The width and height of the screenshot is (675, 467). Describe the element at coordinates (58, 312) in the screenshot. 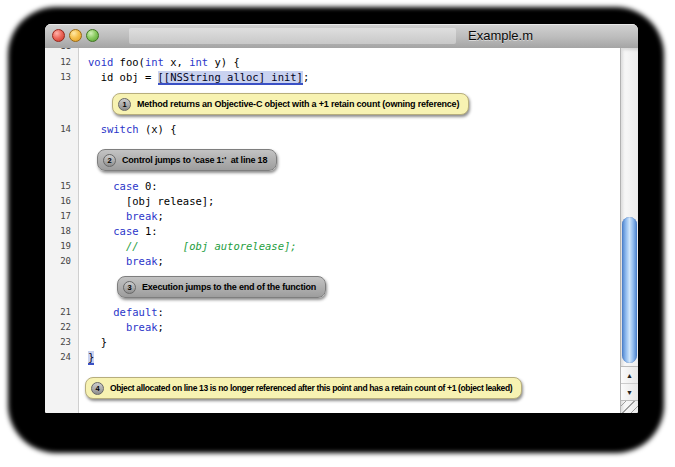

I see `line-number: 21` at that location.